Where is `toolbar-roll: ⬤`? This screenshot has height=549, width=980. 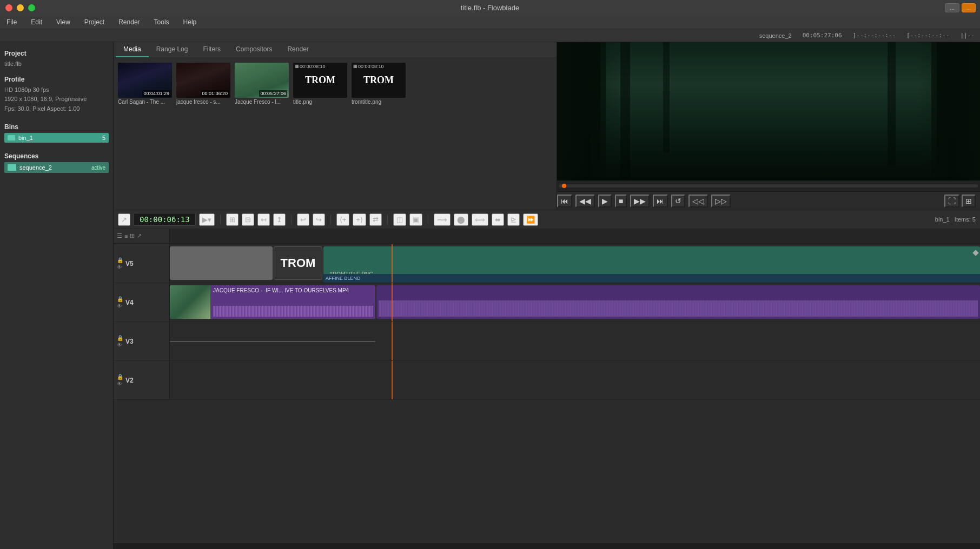
toolbar-roll: ⬤ is located at coordinates (461, 219).